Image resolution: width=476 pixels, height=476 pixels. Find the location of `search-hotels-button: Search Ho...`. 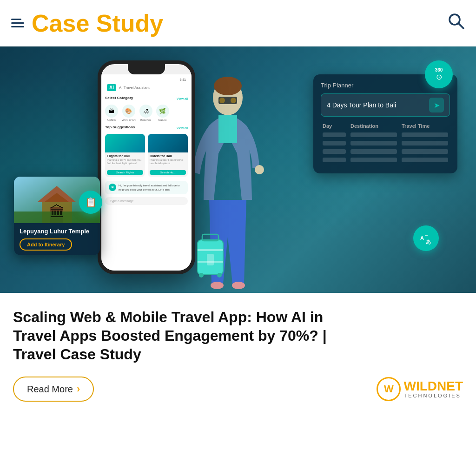

search-hotels-button: Search Ho... is located at coordinates (168, 172).